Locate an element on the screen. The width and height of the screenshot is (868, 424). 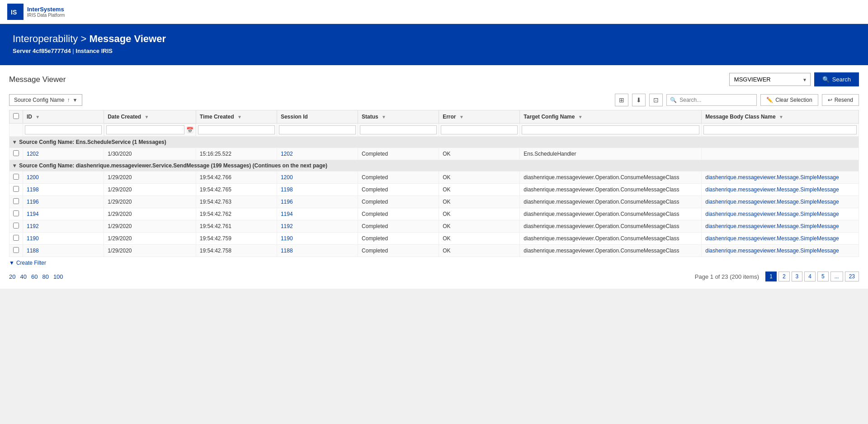
row-session-link: 1198 is located at coordinates (287, 190).